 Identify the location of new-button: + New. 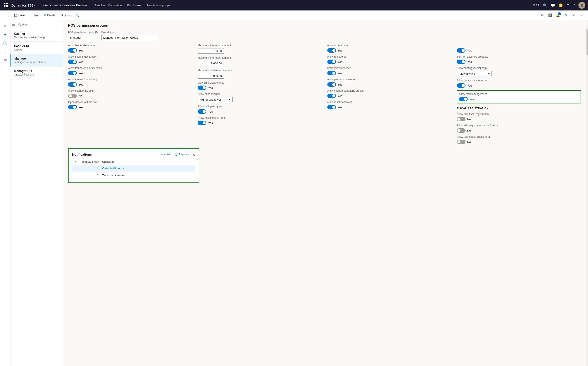
(34, 15).